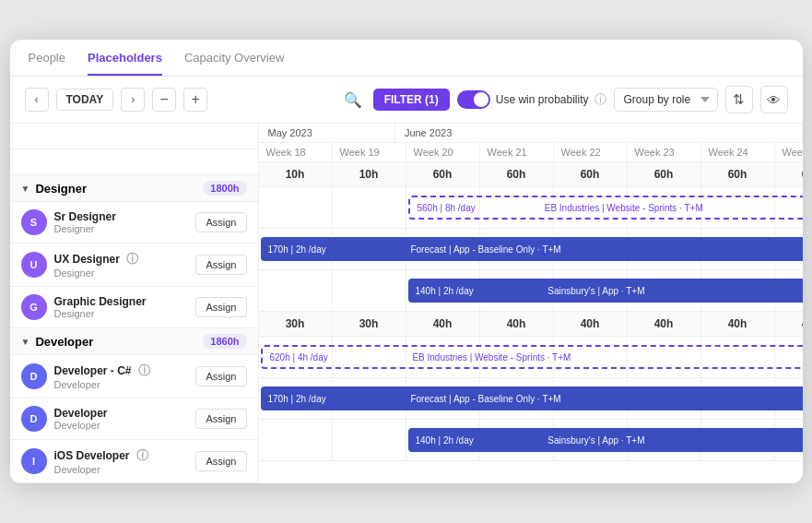 This screenshot has width=812, height=523. Describe the element at coordinates (34, 376) in the screenshot. I see `avatar-developer-csharp: D` at that location.